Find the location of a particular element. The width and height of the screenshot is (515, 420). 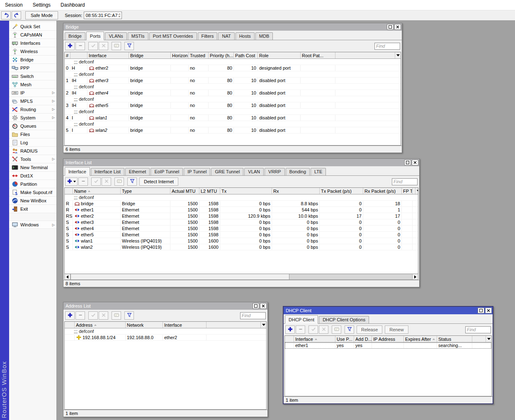

interface-tab-interface-list: Interface List is located at coordinates (108, 172).